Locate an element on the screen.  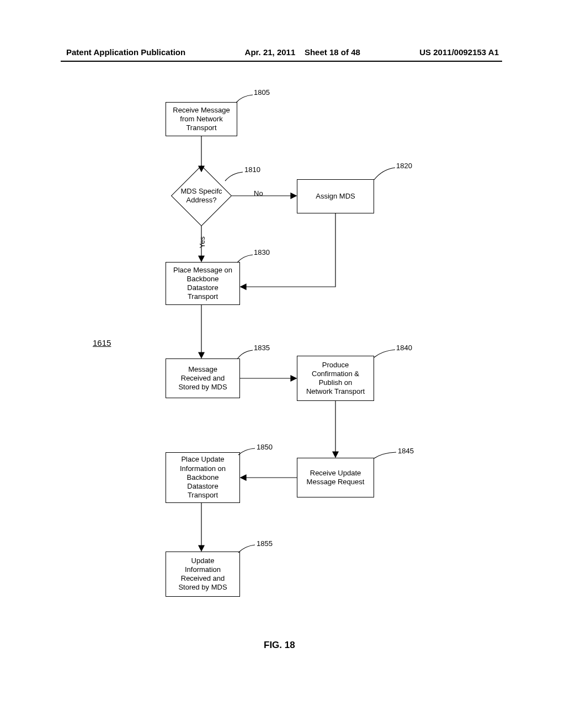
box-1855-text: UpdateInformationReceived andStored by M… is located at coordinates (202, 575).